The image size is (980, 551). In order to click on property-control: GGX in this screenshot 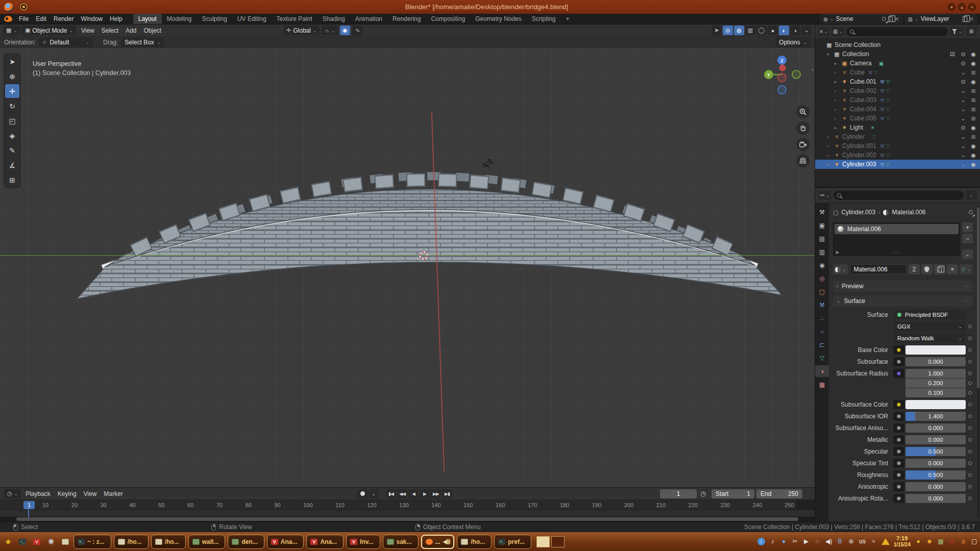, I will do `click(929, 327)`.